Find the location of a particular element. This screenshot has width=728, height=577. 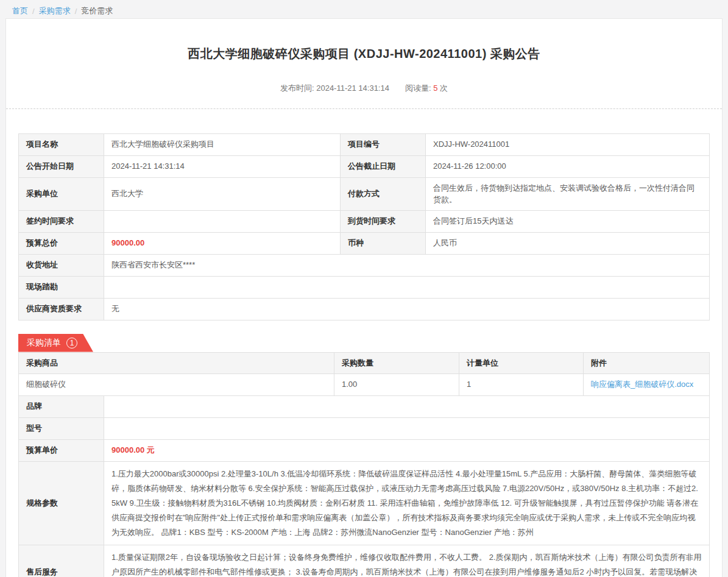

end-date-value: 2024-11-26 12:00:00 is located at coordinates (568, 166).